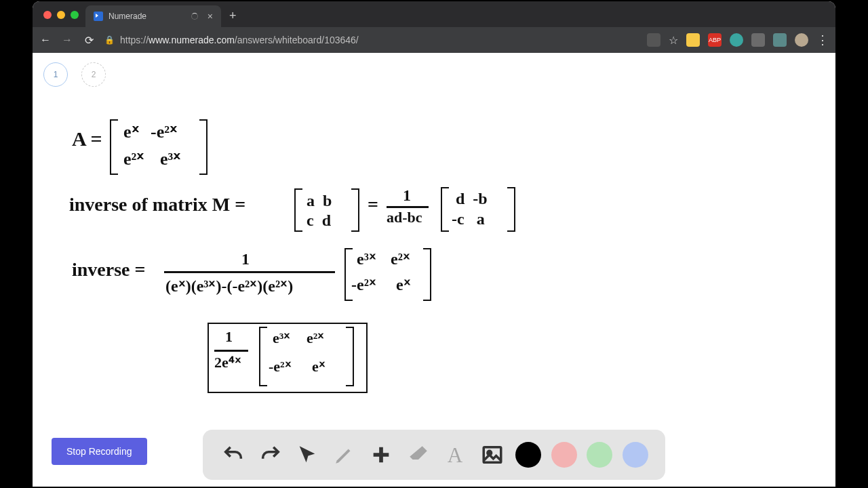 The height and width of the screenshot is (488, 868). Describe the element at coordinates (157, 205) in the screenshot. I see `eq2-text: inverse of matrix M =` at that location.